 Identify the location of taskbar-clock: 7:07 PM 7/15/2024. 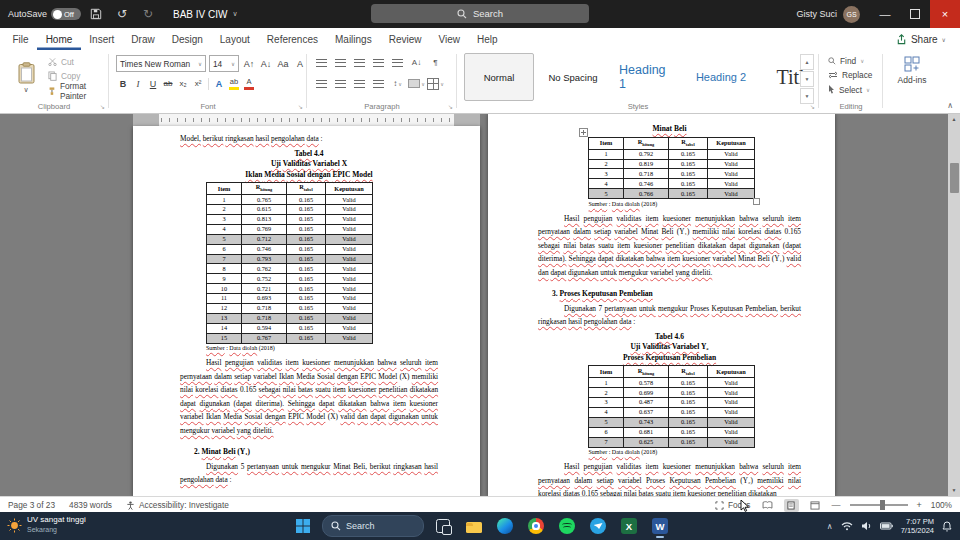
(918, 526).